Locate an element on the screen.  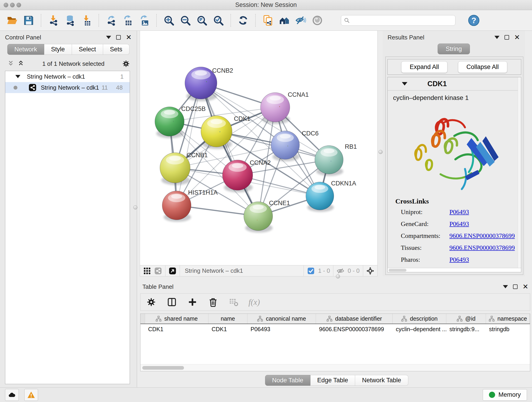
save-session-button is located at coordinates (29, 20).